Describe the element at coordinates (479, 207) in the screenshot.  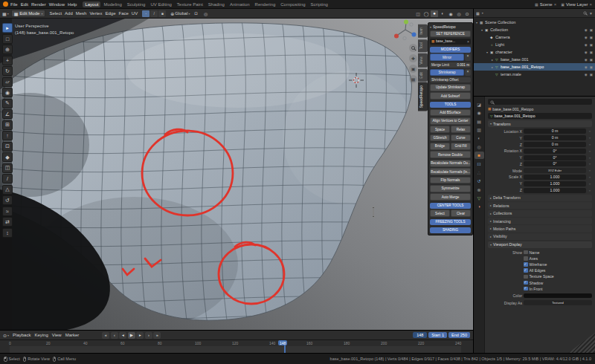
I see `material-properties-tab: ◑` at that location.